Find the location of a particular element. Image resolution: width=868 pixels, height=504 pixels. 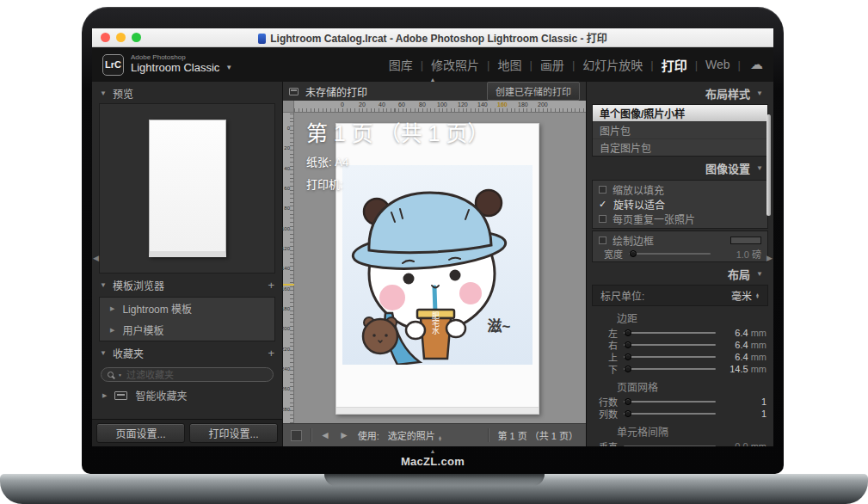

add-collection-icon: + is located at coordinates (271, 353).